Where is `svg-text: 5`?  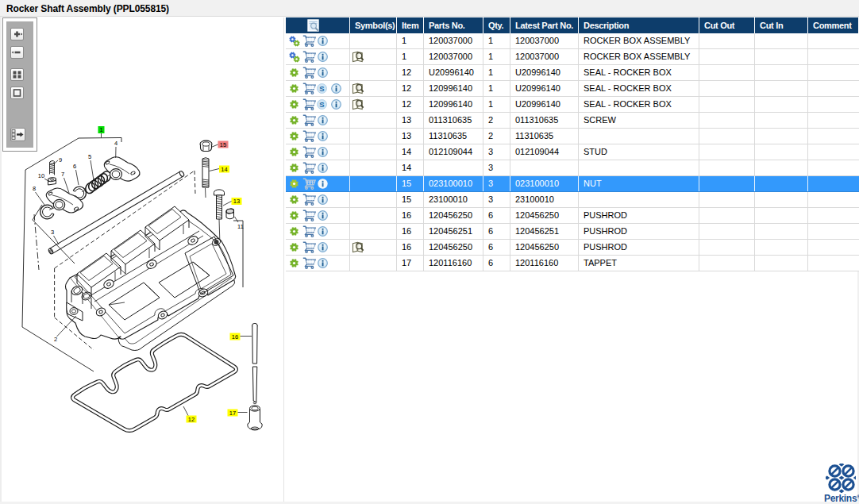
svg-text: 5 is located at coordinates (90, 157).